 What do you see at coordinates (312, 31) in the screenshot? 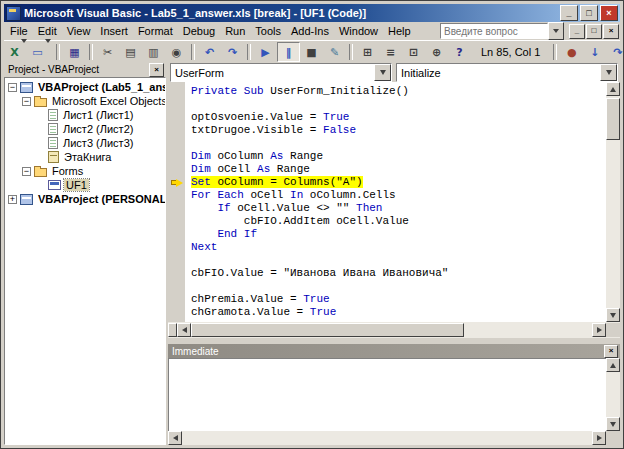
I see `menu-bar: FileEditViewInsertFormatDebugRunToolsAdd…` at bounding box center [312, 31].